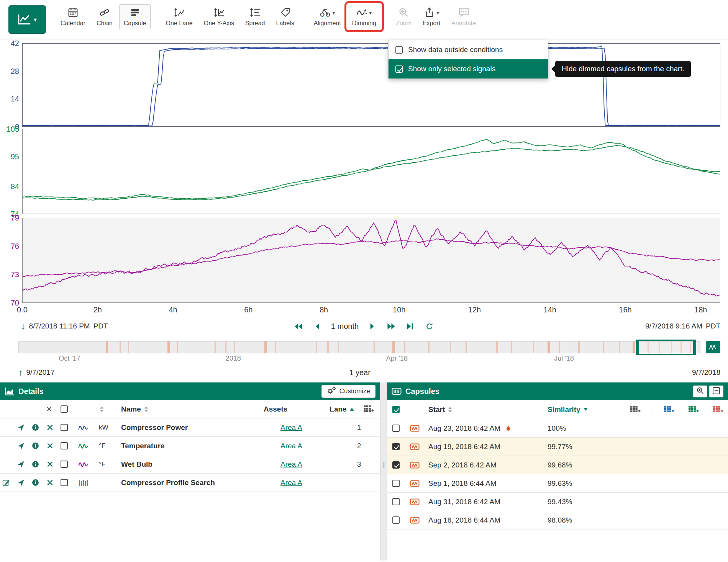 This screenshot has height=562, width=728. Describe the element at coordinates (589, 484) in the screenshot. I see `capsule-similarity: 99.63%` at that location.